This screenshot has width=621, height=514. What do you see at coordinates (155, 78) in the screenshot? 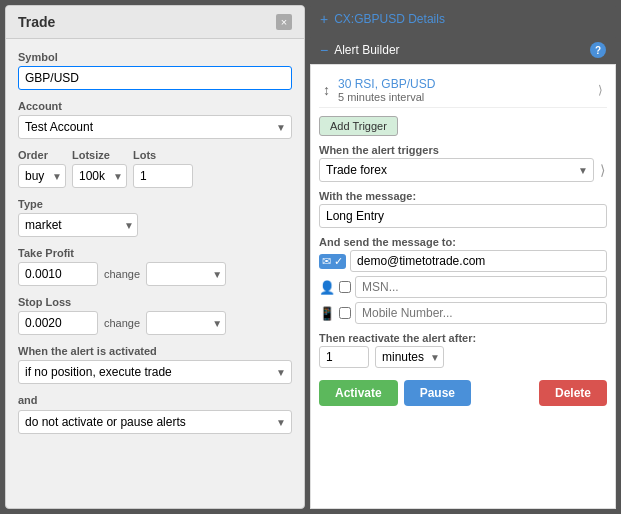
I see `symbol-input` at bounding box center [155, 78].